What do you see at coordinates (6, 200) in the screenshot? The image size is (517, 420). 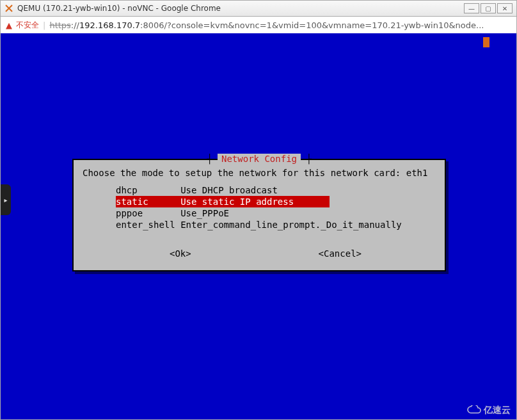 I see `novnc-side-tab: ▸` at bounding box center [6, 200].